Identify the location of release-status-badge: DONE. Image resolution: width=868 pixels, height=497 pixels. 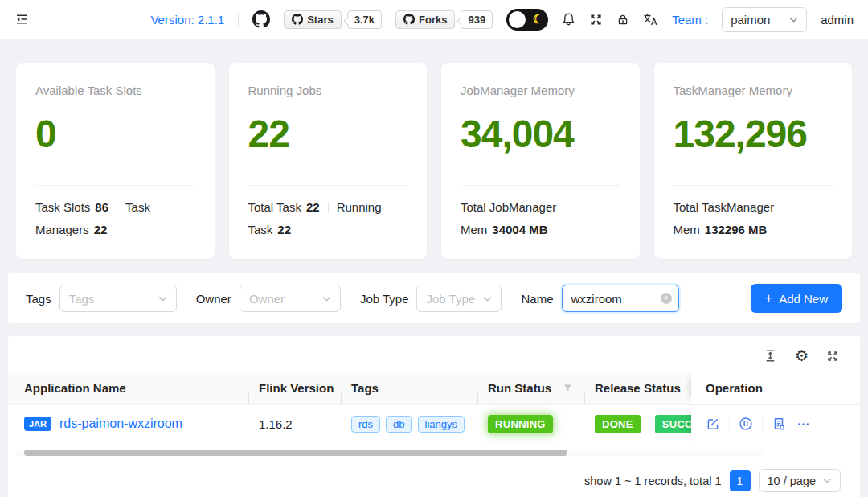
(617, 425).